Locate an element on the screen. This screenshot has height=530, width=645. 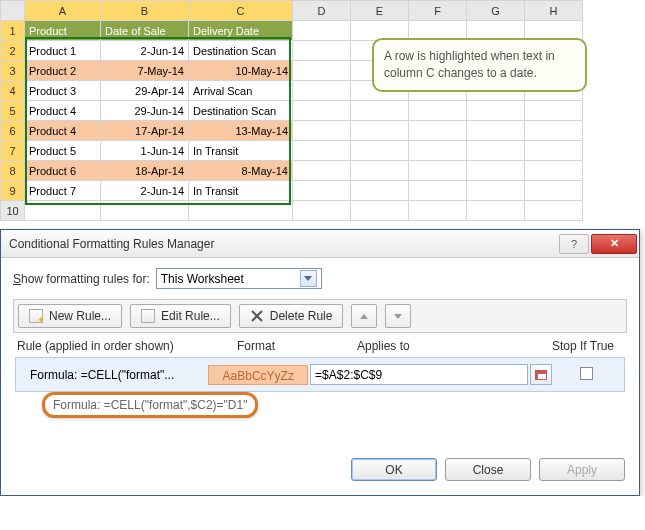
row-header: 10 is located at coordinates (13, 211).